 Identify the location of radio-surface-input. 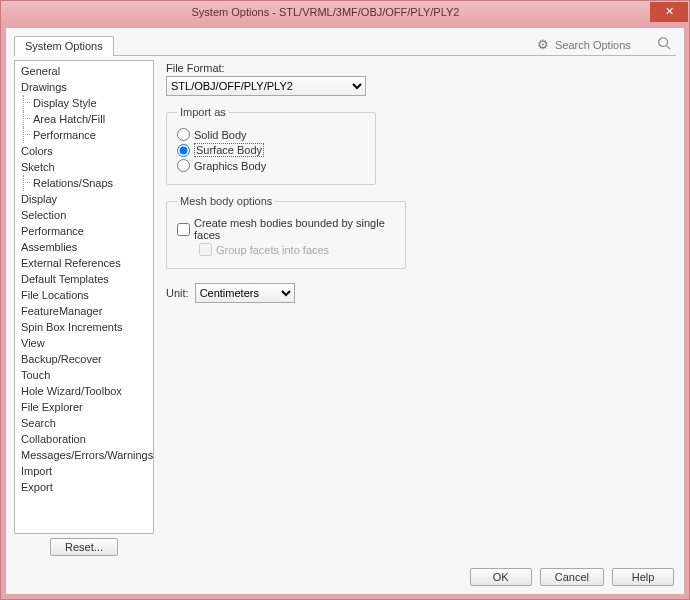
(184, 150).